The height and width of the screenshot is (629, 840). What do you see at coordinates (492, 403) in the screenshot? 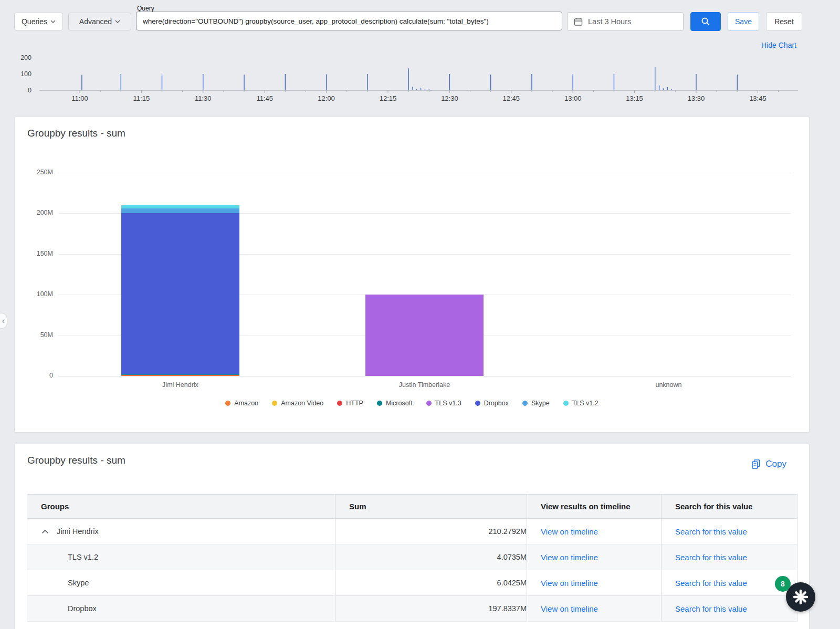
I see `legend-item-dropbox: Dropbox` at bounding box center [492, 403].